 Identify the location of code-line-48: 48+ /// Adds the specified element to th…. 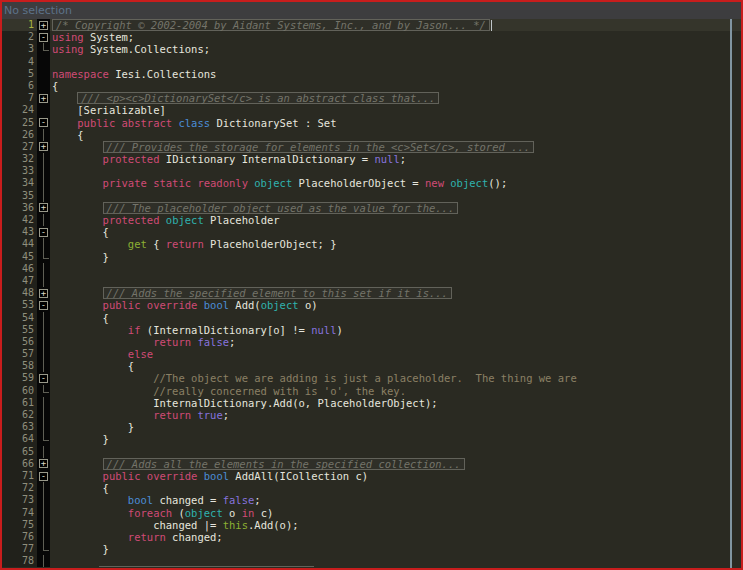
(372, 293).